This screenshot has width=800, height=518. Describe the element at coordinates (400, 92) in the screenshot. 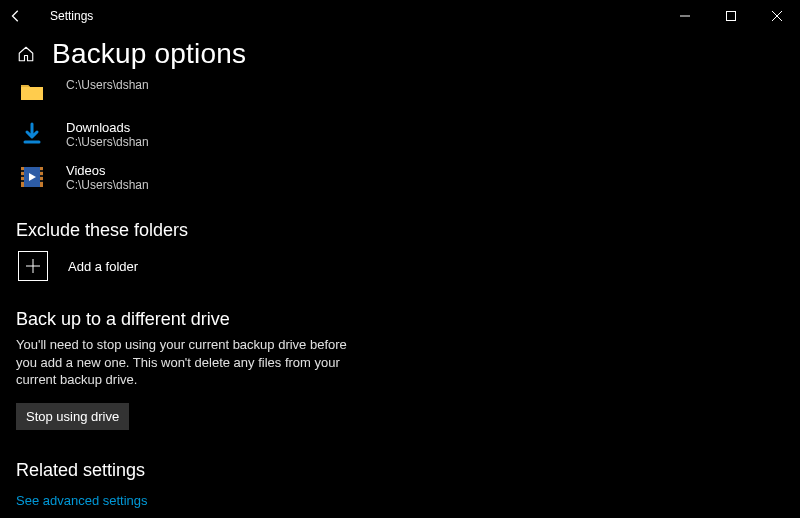

I see `list-item: C:\Users\dshan` at that location.